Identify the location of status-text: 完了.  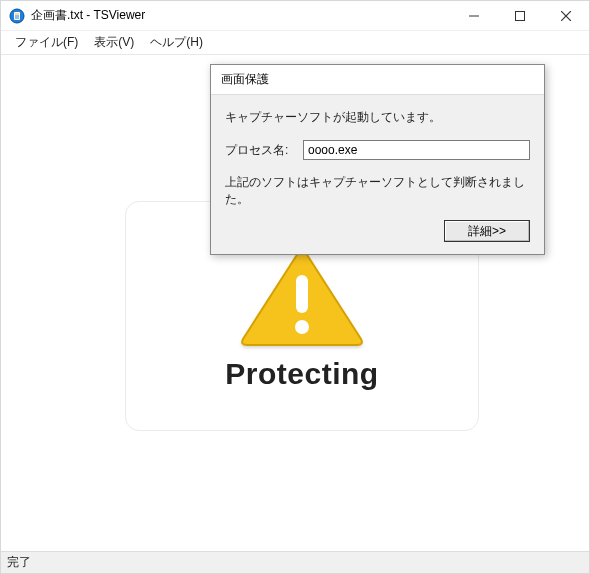
(19, 562).